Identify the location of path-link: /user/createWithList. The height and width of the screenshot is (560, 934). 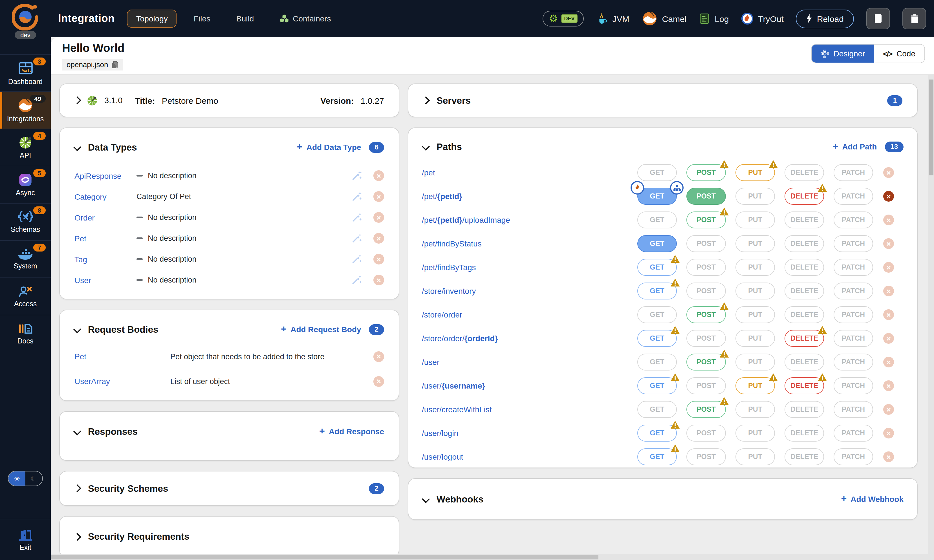
(457, 409).